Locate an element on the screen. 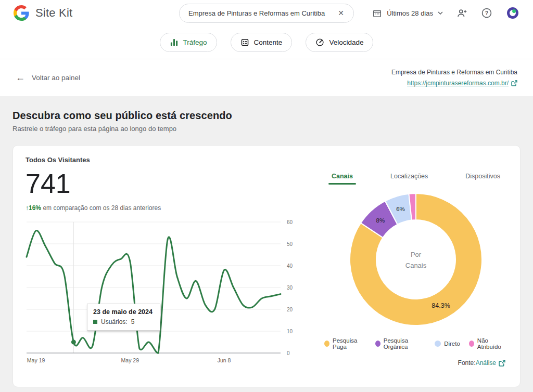  back-label: Voltar ao painel is located at coordinates (56, 78).